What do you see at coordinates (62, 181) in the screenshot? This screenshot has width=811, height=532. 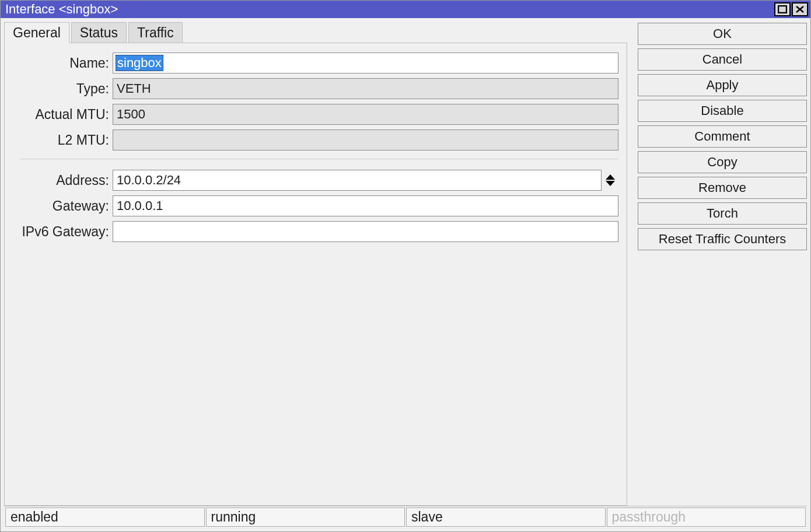 I see `label-address: Address:` at bounding box center [62, 181].